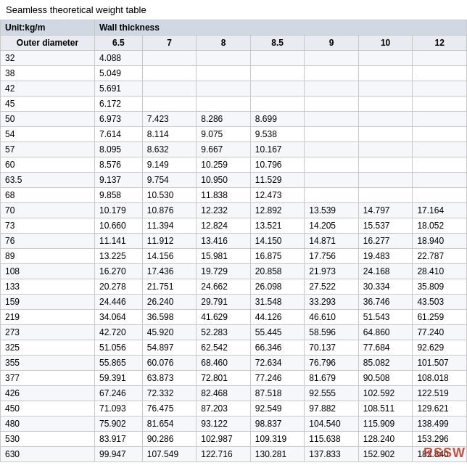  What do you see at coordinates (386, 424) in the screenshot?
I see `value-cell: 115.909` at bounding box center [386, 424].